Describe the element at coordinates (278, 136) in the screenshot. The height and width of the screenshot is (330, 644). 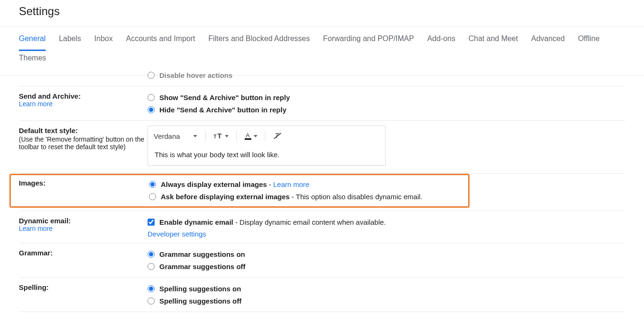
I see `remove-formatting-icon: T` at that location.